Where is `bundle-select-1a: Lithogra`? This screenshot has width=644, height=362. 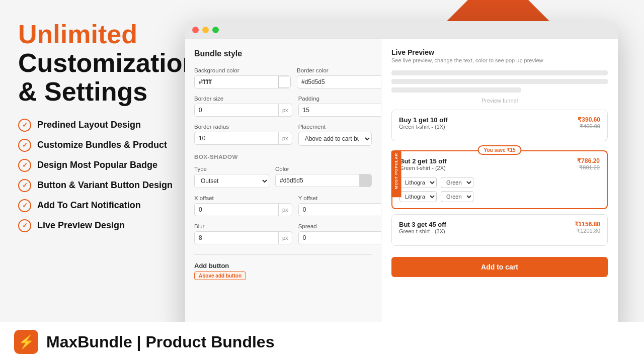 bundle-select-1a: Lithogra is located at coordinates (418, 183).